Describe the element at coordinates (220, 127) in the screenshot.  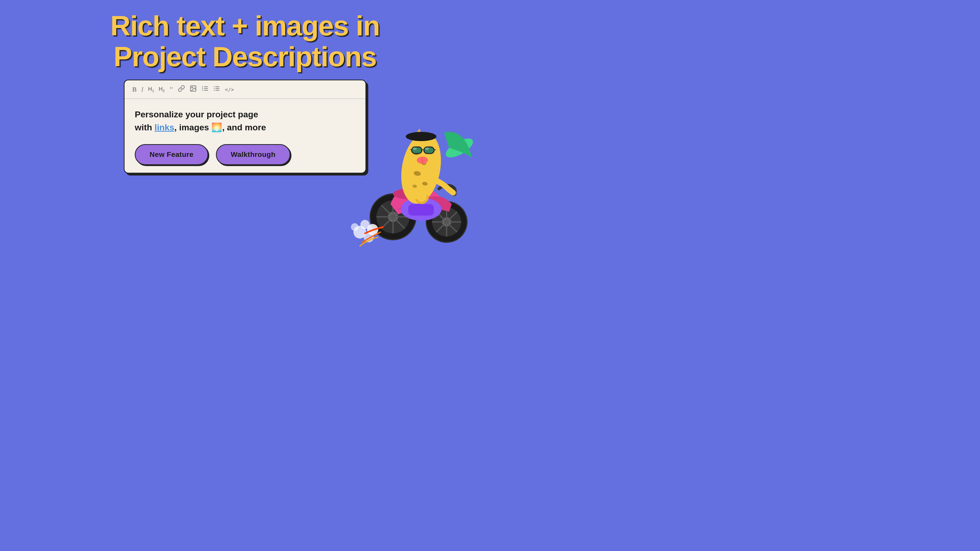
I see `content-line2-suffix: , images 🌅, and more` at that location.